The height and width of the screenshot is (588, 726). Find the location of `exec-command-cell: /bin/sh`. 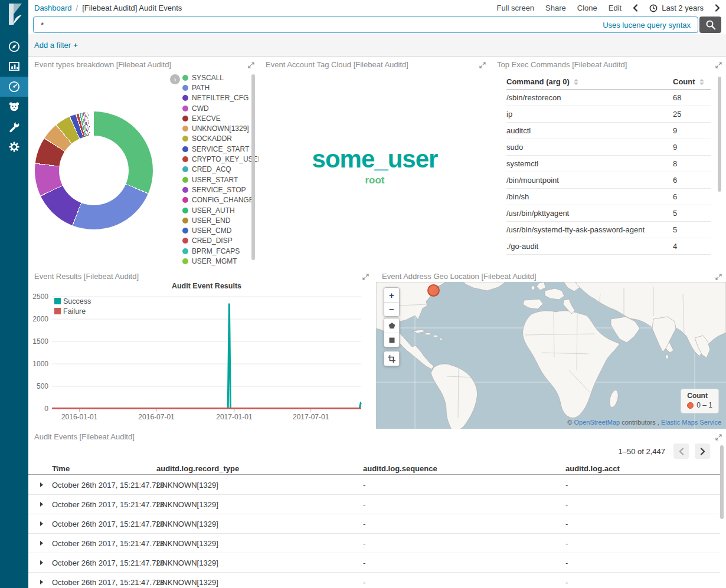

exec-command-cell: /bin/sh is located at coordinates (590, 197).